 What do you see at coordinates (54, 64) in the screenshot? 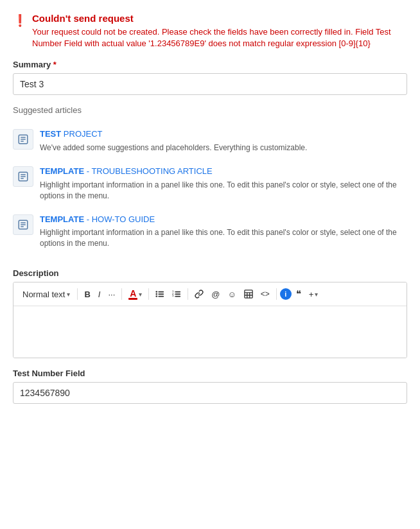
I see `required-indicator: *` at bounding box center [54, 64].